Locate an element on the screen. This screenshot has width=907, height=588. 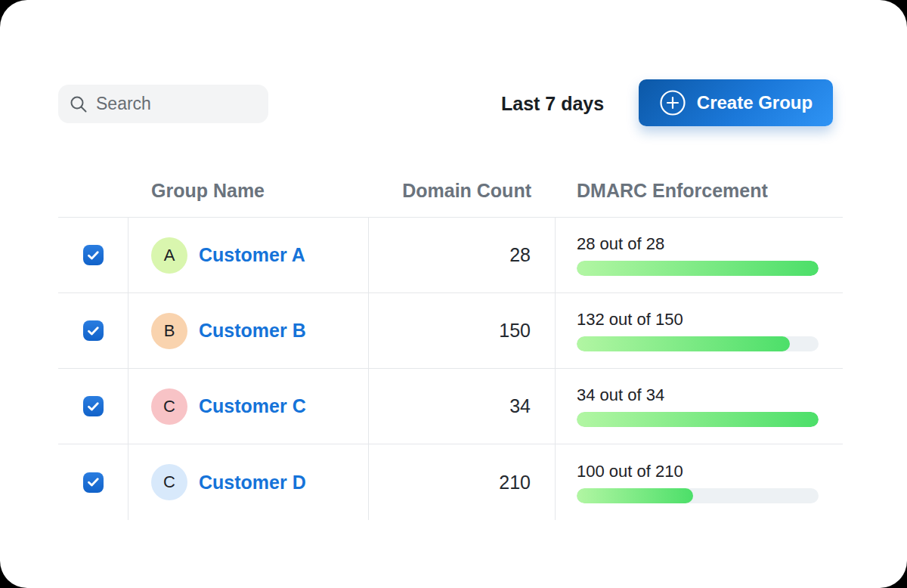
dmarc-label: 28 out of 28 is located at coordinates (621, 244).